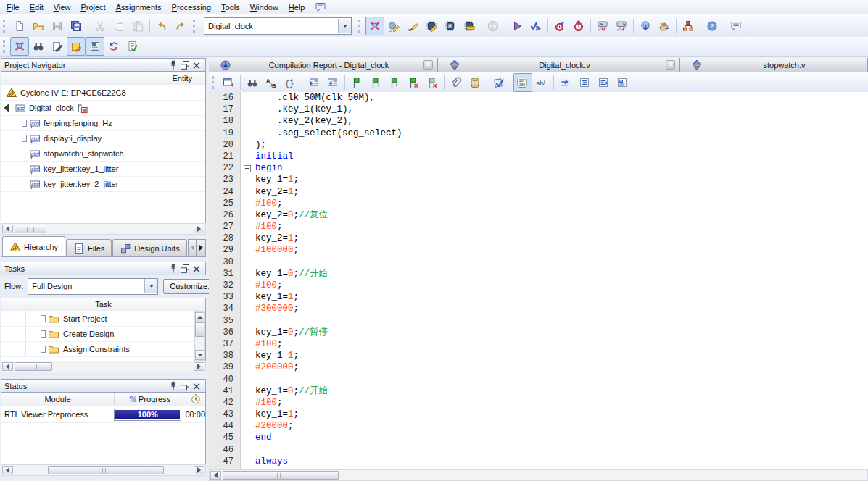 This screenshot has width=868, height=481. Describe the element at coordinates (290, 83) in the screenshot. I see `match-brace-button: {}` at that location.